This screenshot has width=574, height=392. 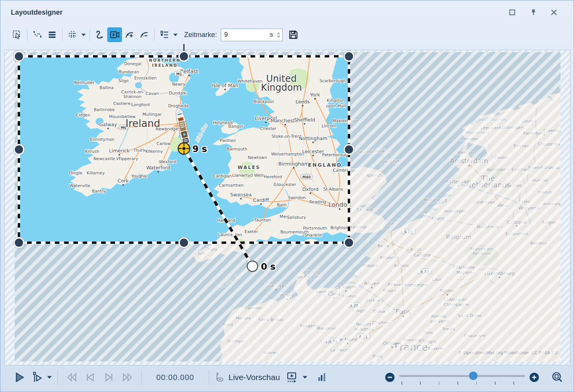 I want to click on zoom-out-button, so click(x=390, y=377).